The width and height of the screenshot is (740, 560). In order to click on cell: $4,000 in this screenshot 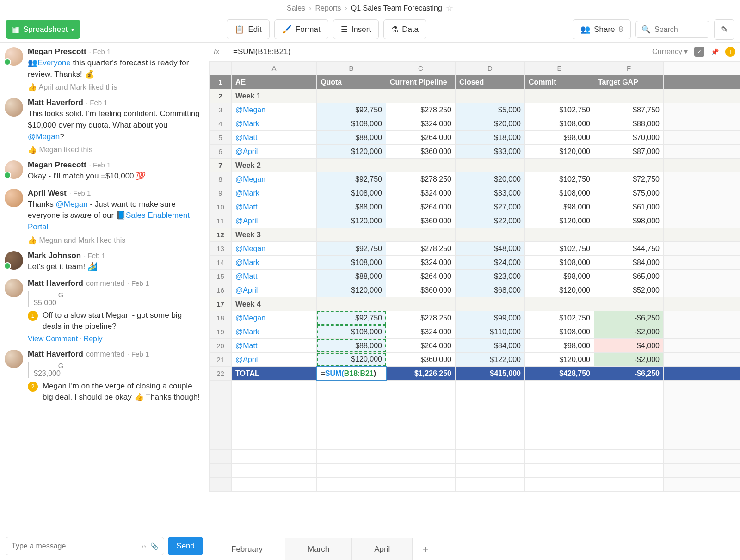, I will do `click(629, 346)`.